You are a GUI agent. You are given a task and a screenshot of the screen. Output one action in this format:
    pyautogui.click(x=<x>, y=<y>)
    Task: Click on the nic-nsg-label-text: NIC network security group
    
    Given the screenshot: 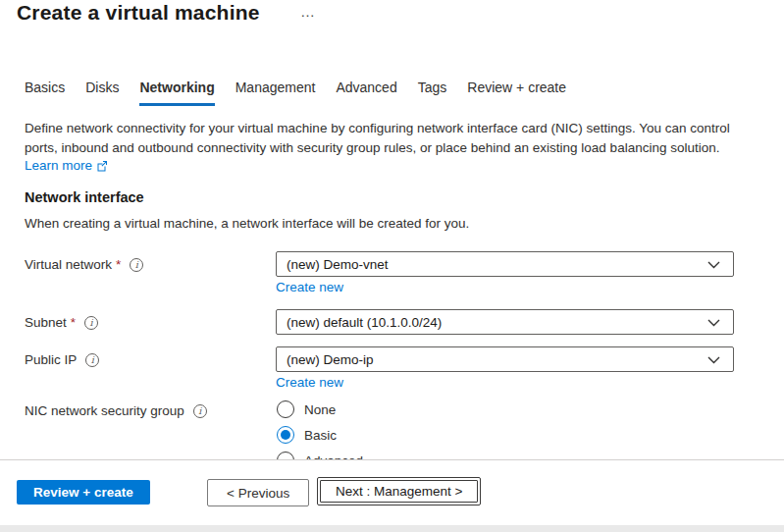 What is the action you would take?
    pyautogui.click(x=104, y=410)
    